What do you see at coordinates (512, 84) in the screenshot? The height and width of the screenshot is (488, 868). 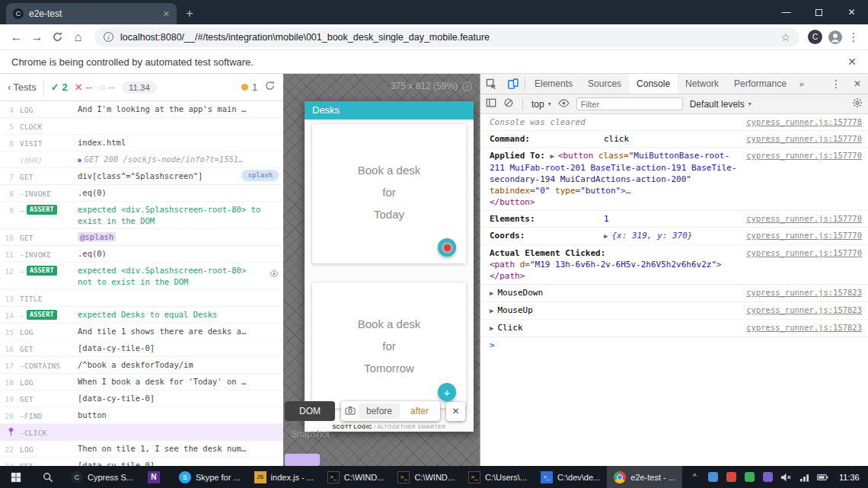 I see `device-toolbar-button` at bounding box center [512, 84].